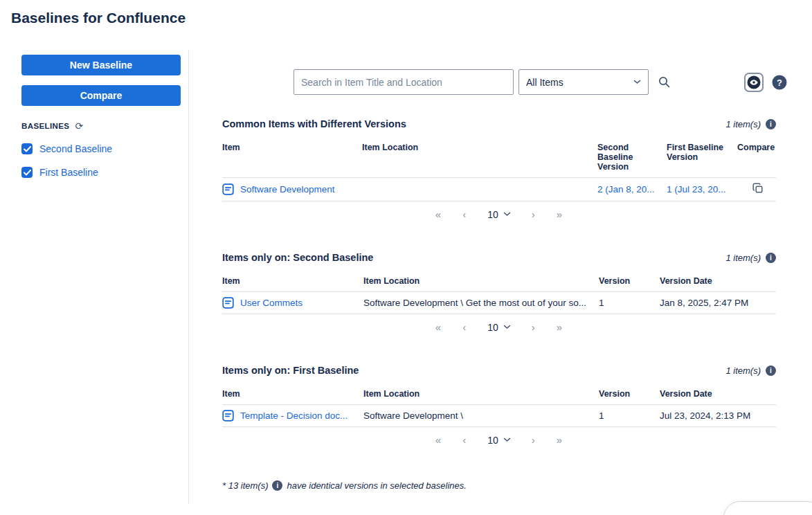 The image size is (812, 515). I want to click on common-items-table: Item Item Location Second Baseline Versi…, so click(499, 170).